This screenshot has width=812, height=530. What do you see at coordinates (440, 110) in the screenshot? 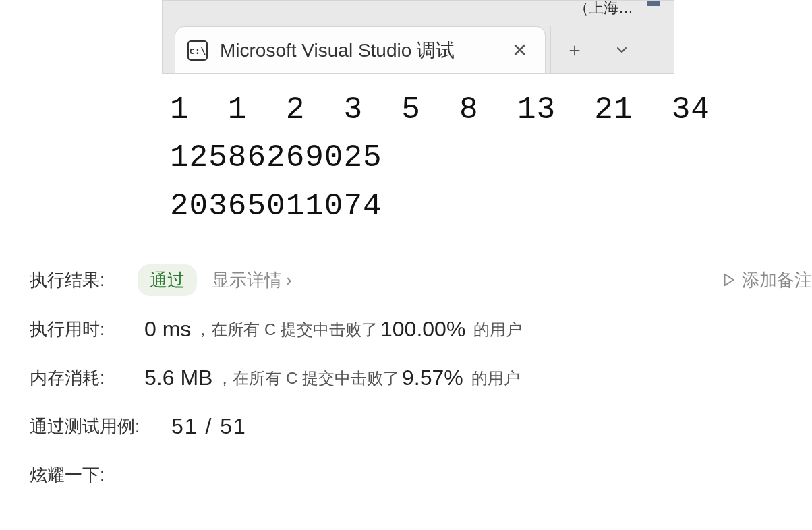
I see `console-line-1: 1 1 2 3 5 8 13 21 34` at bounding box center [440, 110].